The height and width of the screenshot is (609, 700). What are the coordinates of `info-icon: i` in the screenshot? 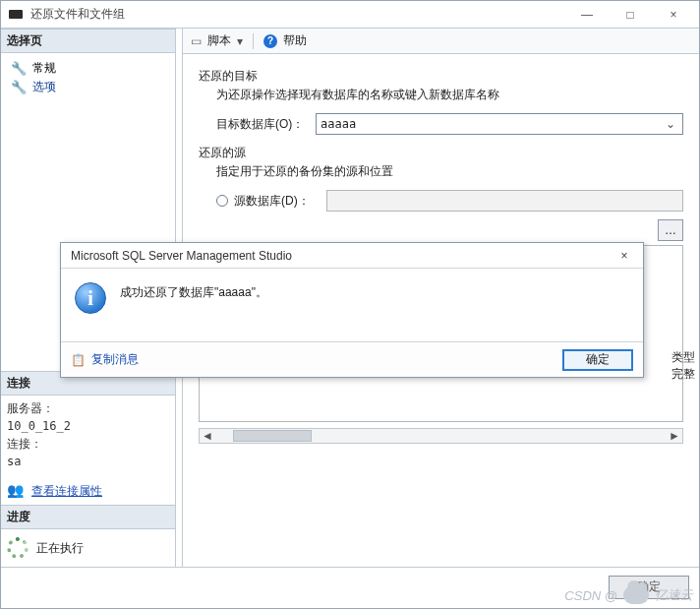 It's located at (90, 298).